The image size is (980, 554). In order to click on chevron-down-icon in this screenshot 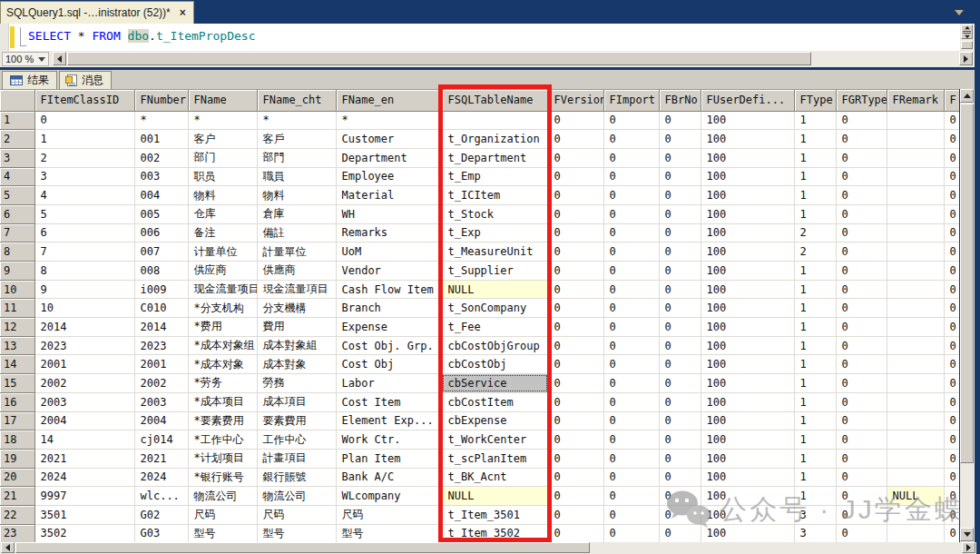, I will do `click(959, 13)`.